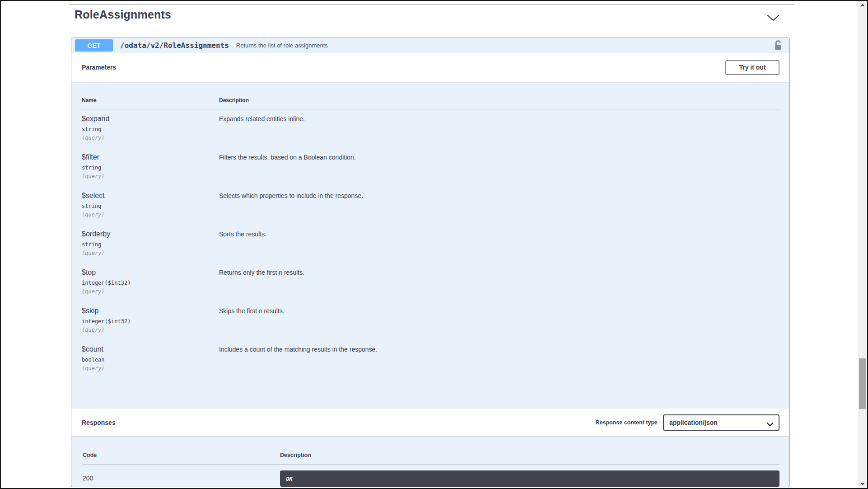  Describe the element at coordinates (150, 234) in the screenshot. I see `param-name: $orderby` at that location.